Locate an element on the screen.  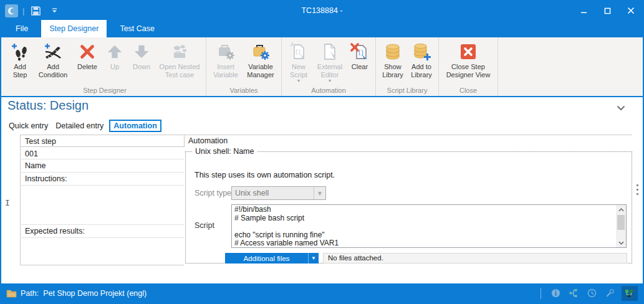
statusbar-right-icons is located at coordinates (589, 293).